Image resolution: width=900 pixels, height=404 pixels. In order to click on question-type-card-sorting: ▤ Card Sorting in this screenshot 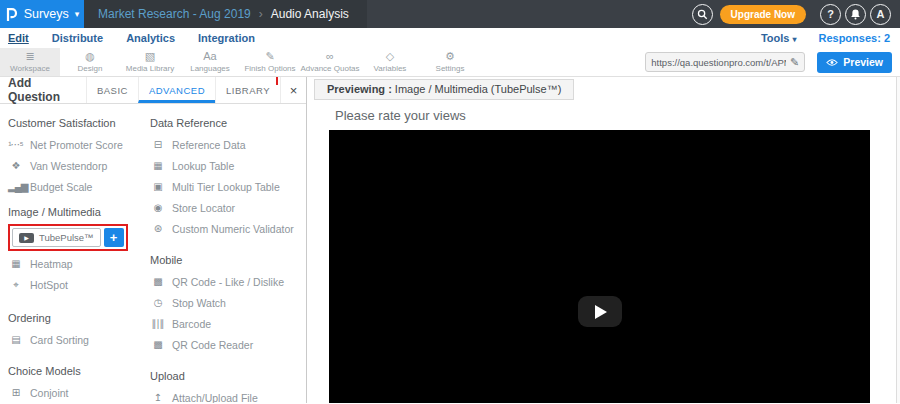, I will do `click(75, 340)`.